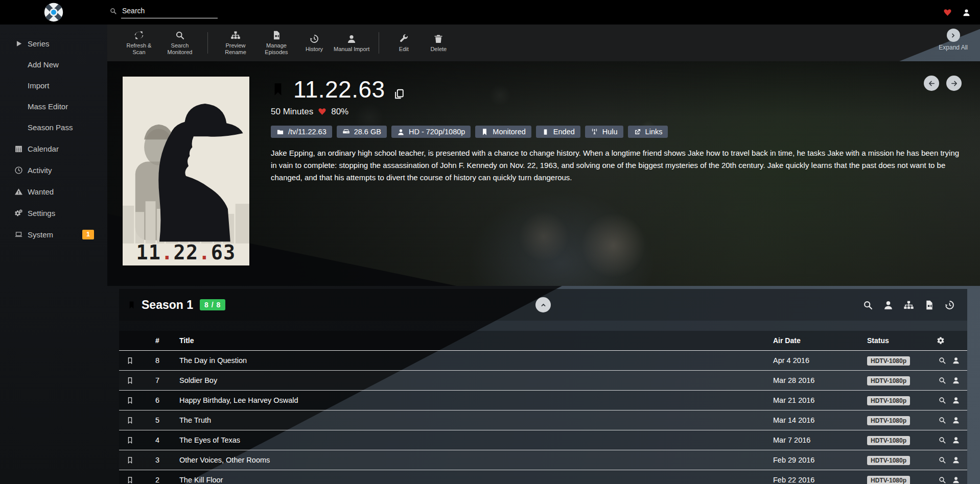 Image resolution: width=980 pixels, height=484 pixels. Describe the element at coordinates (54, 12) in the screenshot. I see `sonarr-logo` at that location.